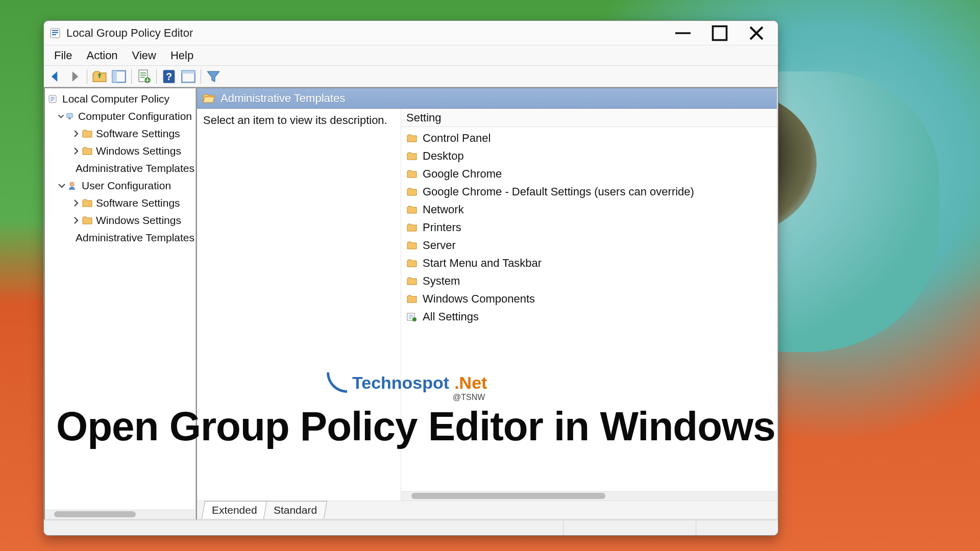 This screenshot has height=551, width=980. I want to click on filter-button, so click(213, 77).